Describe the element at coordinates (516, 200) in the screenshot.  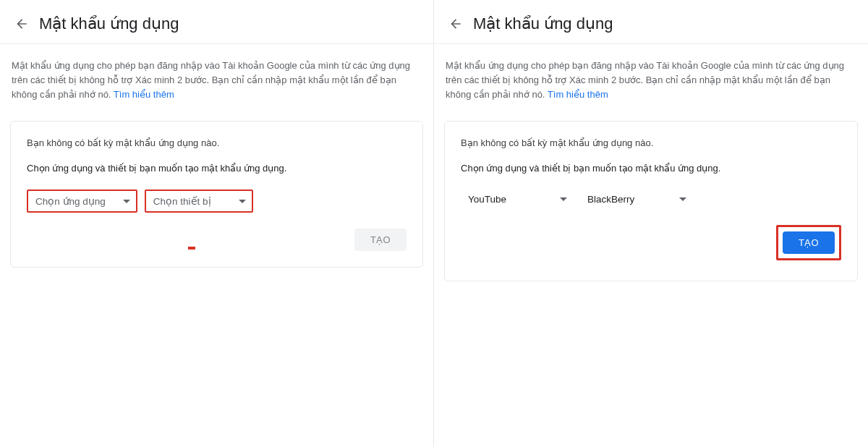
I see `select-app-dropdown: YouTube` at that location.